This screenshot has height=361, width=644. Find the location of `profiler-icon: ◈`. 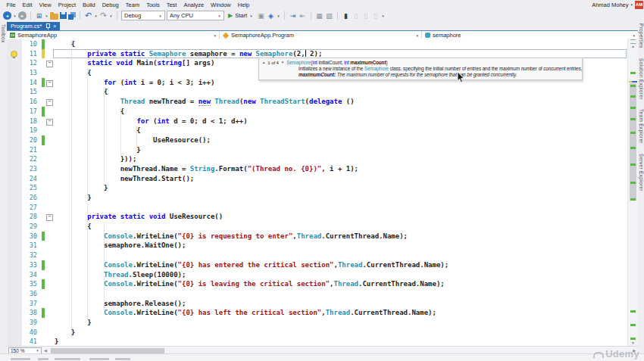

profiler-icon: ◈ is located at coordinates (271, 15).